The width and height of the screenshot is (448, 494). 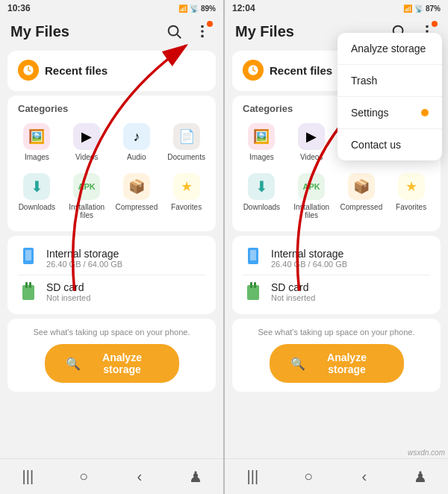 I want to click on nav-home-right: ○, so click(x=308, y=477).